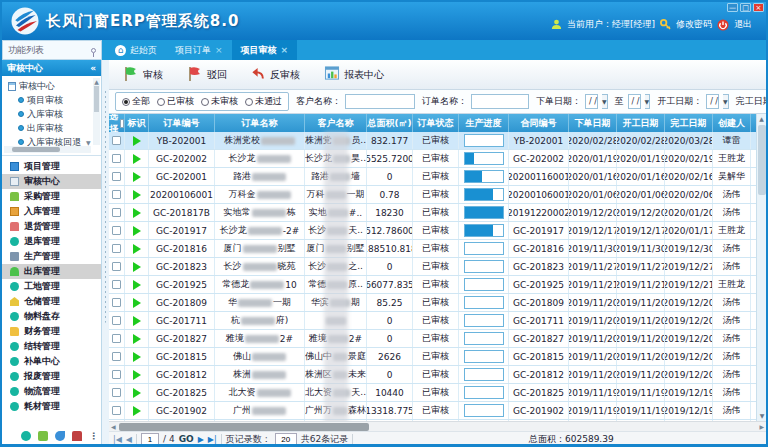  Describe the element at coordinates (52, 332) in the screenshot. I see `sidebar-item-财务管理: 财务管理` at that location.